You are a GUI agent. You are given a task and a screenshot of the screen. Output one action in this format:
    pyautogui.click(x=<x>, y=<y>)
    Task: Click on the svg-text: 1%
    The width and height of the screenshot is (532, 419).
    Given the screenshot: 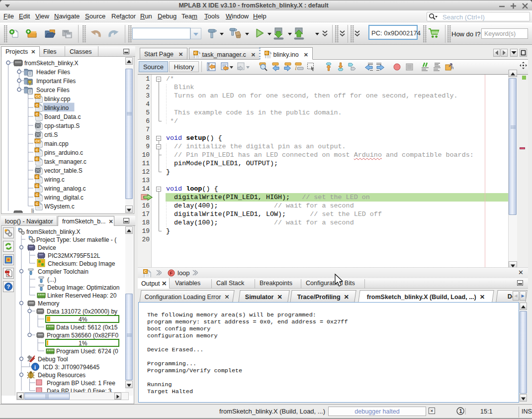 What is the action you would take?
    pyautogui.click(x=83, y=343)
    